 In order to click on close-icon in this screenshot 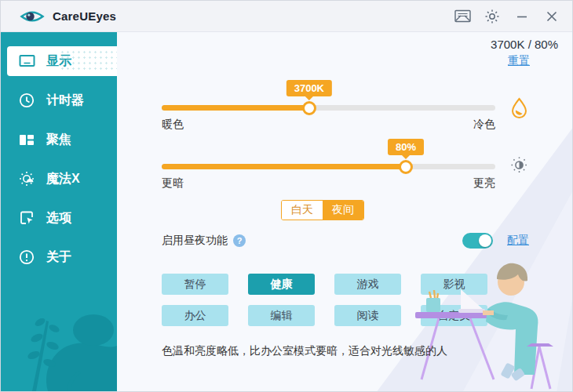, I will do `click(552, 16)`.